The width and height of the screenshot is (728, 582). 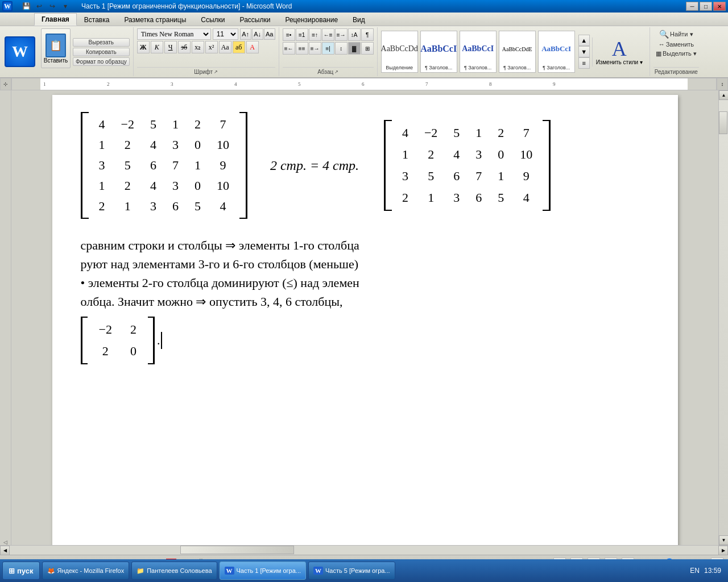 I want to click on replace-btn: ↔ Заменить, so click(x=676, y=44).